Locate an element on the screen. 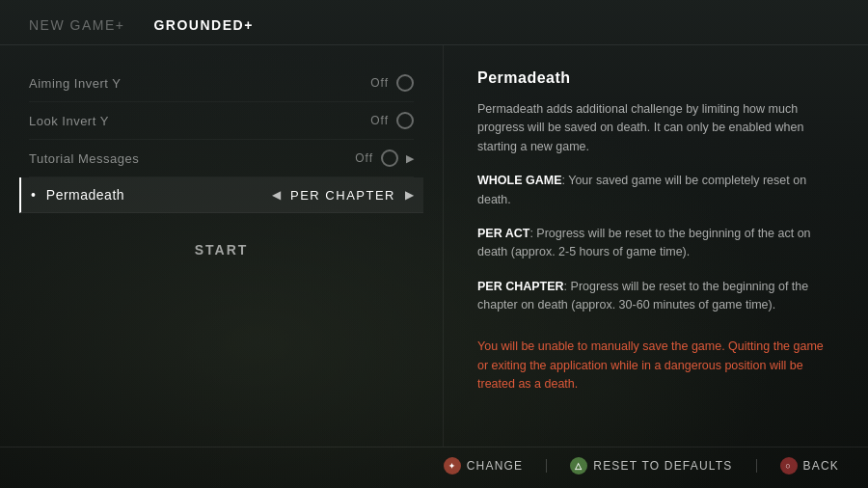 This screenshot has height=488, width=868. info-option-whole-game: WHOLE GAME: Your saved game will be comp… is located at coordinates (656, 191).